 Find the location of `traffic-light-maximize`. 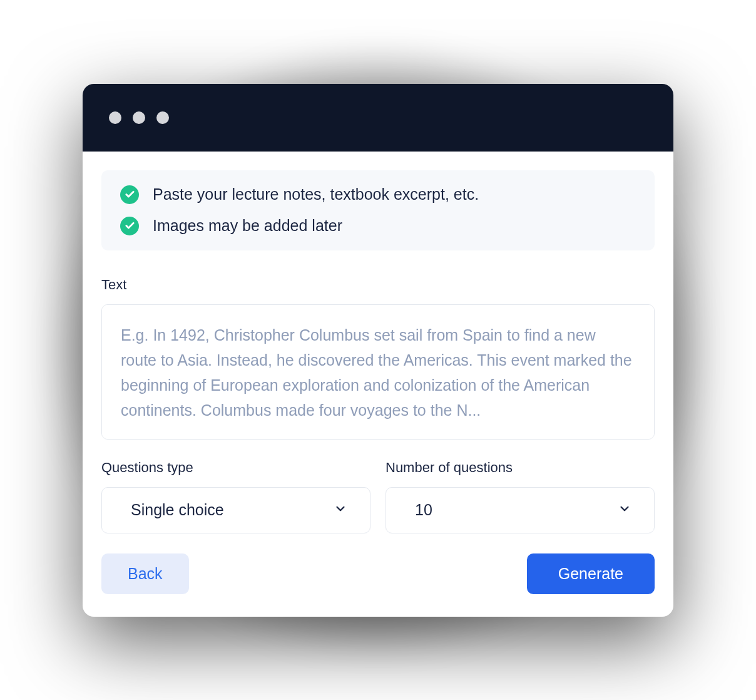

traffic-light-maximize is located at coordinates (163, 118).